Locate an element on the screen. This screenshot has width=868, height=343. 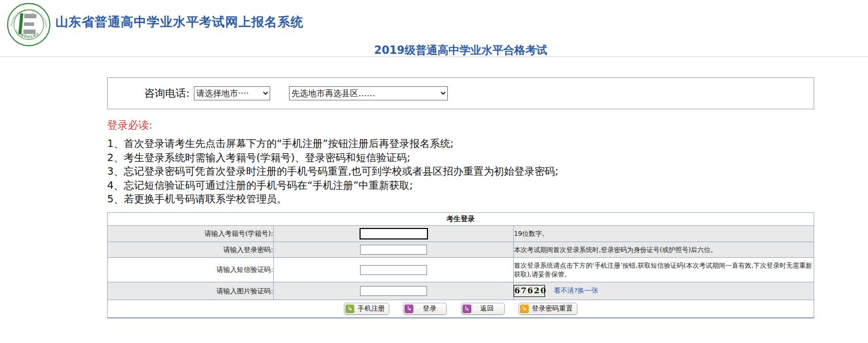
consult-phone-label: 咨询电话: is located at coordinates (167, 93).